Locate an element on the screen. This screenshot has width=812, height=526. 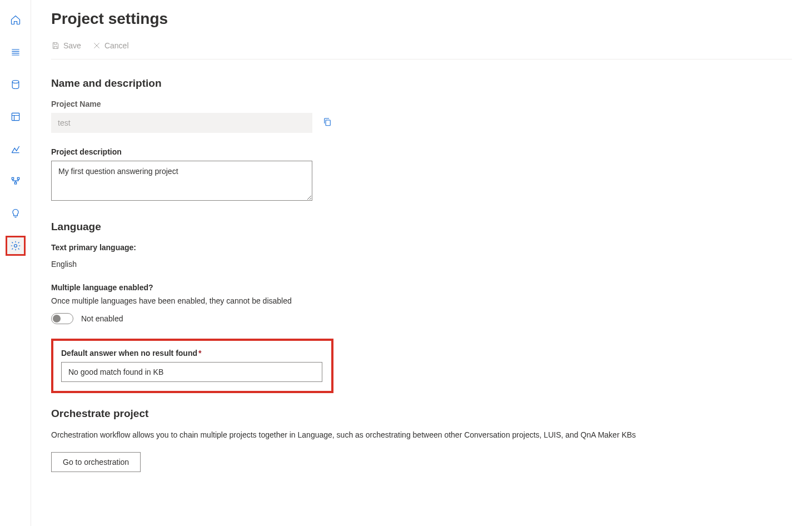
orchestrate-desc: Orchestration workflow allows you to cha… is located at coordinates (412, 435).